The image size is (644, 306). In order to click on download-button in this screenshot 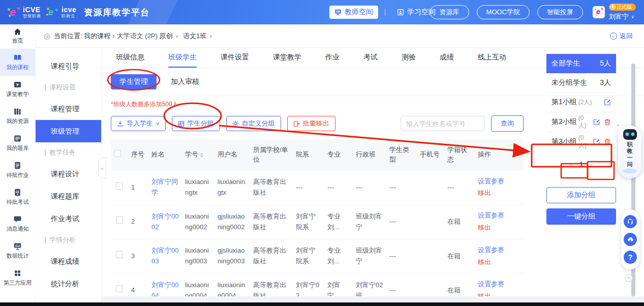, I will do `click(630, 239)`.